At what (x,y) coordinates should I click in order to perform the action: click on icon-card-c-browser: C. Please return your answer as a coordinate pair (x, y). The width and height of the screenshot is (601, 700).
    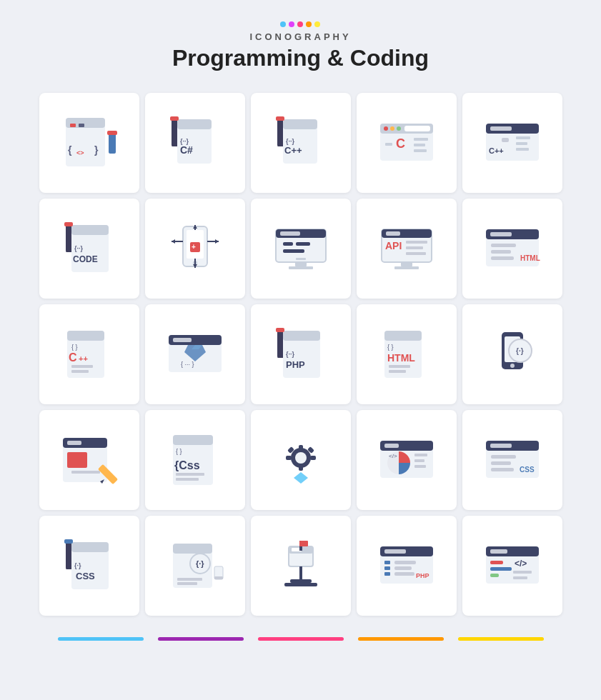
    Looking at the image, I should click on (407, 143).